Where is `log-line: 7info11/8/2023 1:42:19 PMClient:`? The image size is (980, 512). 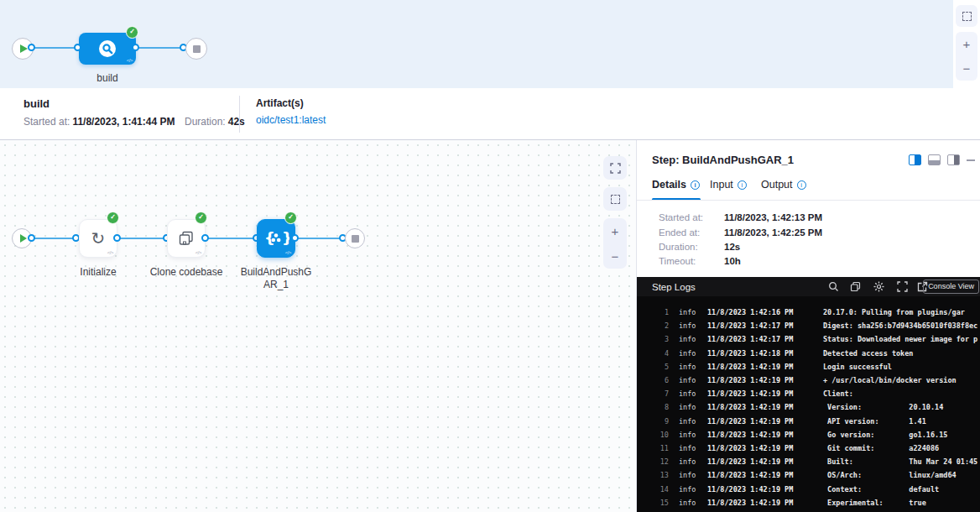 log-line: 7info11/8/2023 1:42:19 PMClient: is located at coordinates (809, 394).